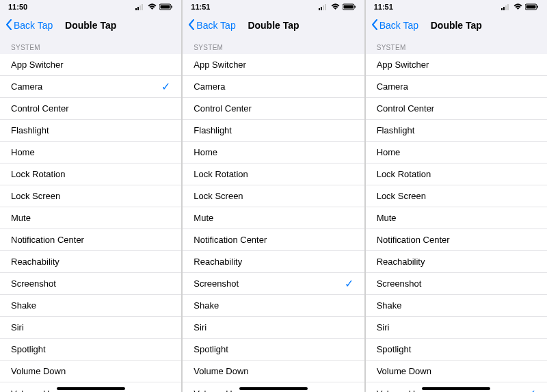  Describe the element at coordinates (399, 283) in the screenshot. I see `list-item-label: Screenshot` at that location.